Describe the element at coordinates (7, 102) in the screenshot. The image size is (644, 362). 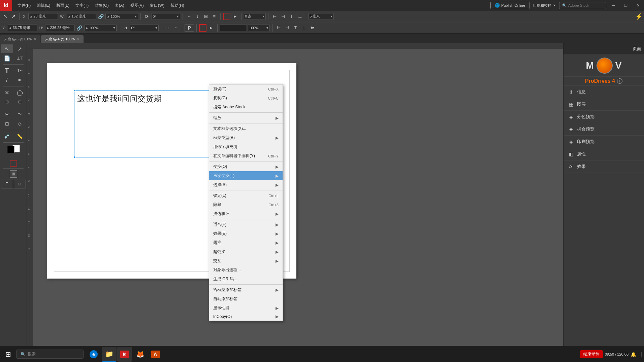
I see `tool-grid: ⊞` at that location.